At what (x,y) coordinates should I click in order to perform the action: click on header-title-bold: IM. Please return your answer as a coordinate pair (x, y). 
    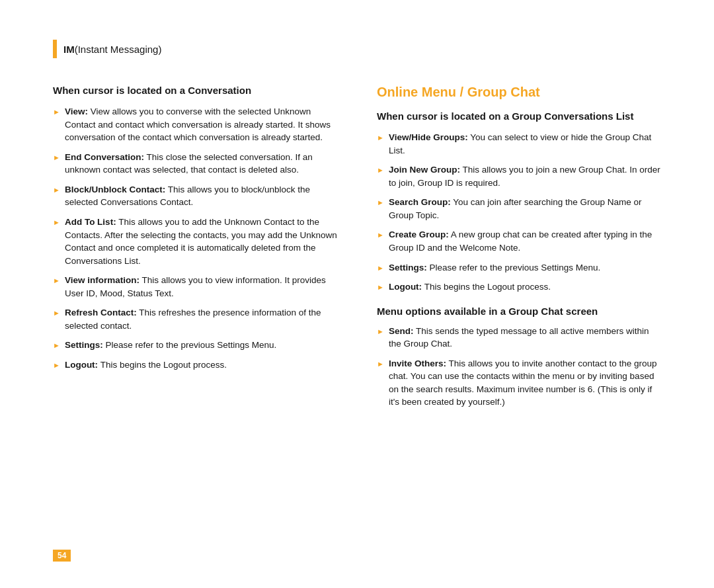
    Looking at the image, I should click on (69, 49).